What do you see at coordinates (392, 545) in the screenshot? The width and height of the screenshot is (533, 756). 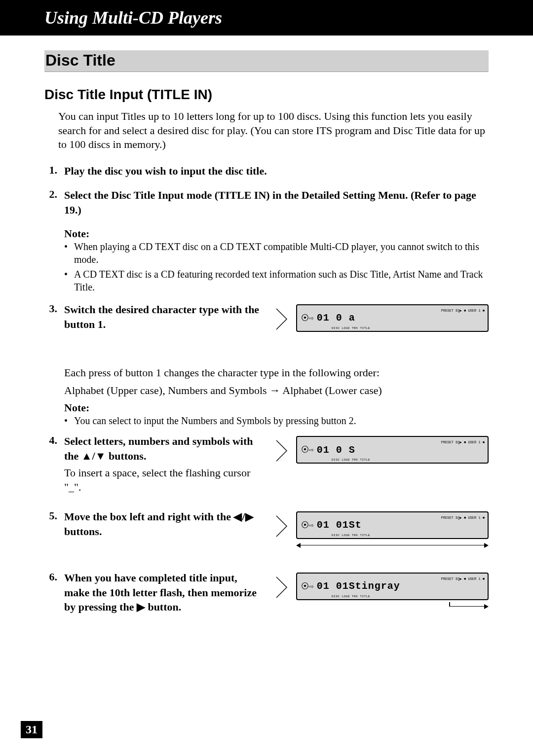 I see `bidirectional-arrow` at bounding box center [392, 545].